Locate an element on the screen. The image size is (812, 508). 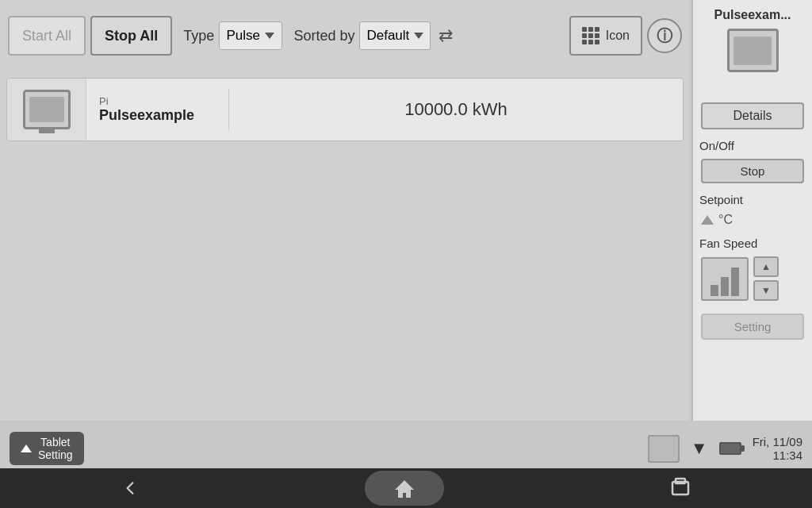
list-item: Pi Pulseexample 10000.0 kWh is located at coordinates (345, 110).